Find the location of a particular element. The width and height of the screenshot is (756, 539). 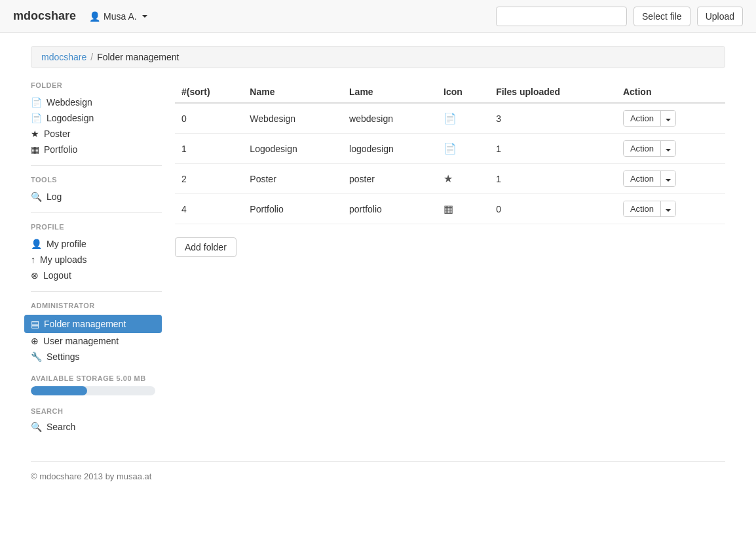

sidebar-item-webdesign: 📄 Webdesign is located at coordinates (96, 102).